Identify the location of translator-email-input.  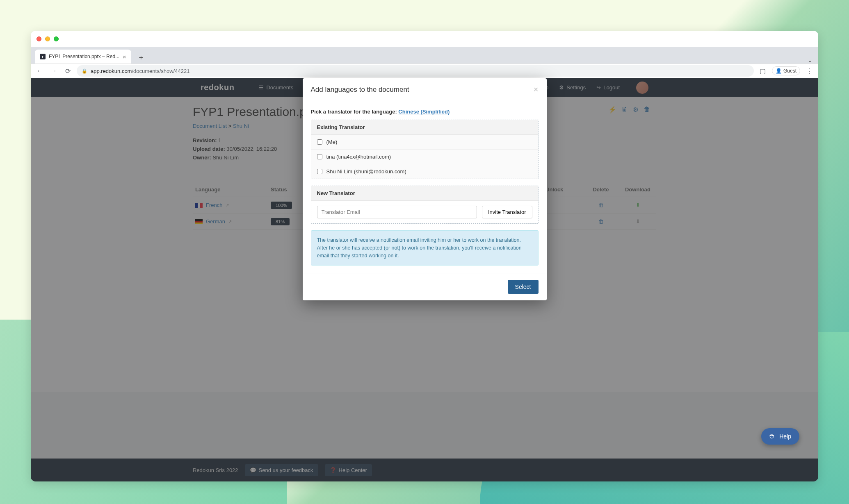
(397, 212).